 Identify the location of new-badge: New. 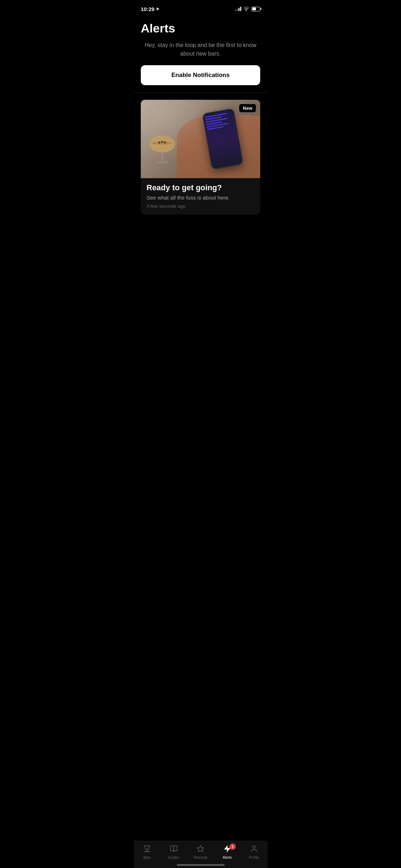
(247, 108).